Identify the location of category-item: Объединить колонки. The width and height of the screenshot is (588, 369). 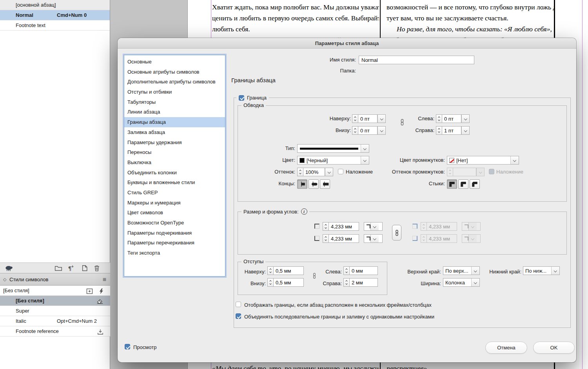
(175, 173).